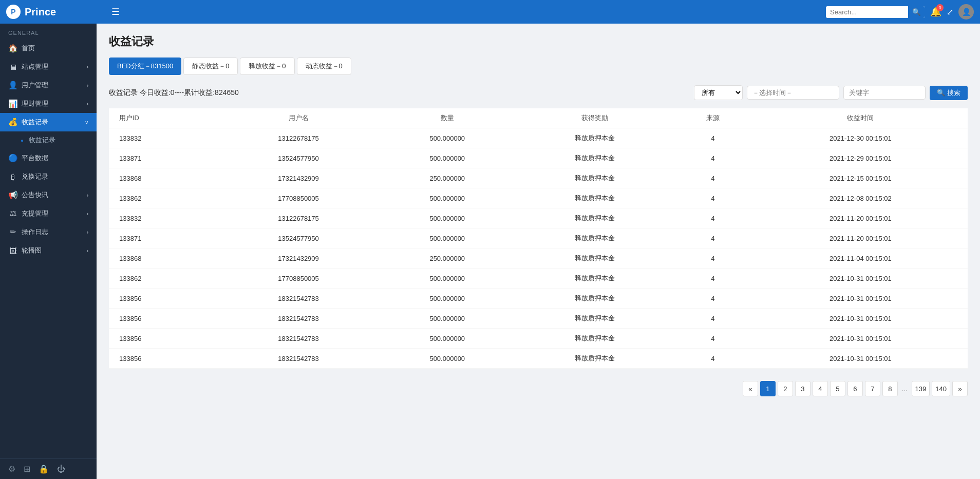  What do you see at coordinates (538, 158) in the screenshot?
I see `table-row: 133871 13524577950 500.000000 释放质押本金 4 2…` at bounding box center [538, 158].